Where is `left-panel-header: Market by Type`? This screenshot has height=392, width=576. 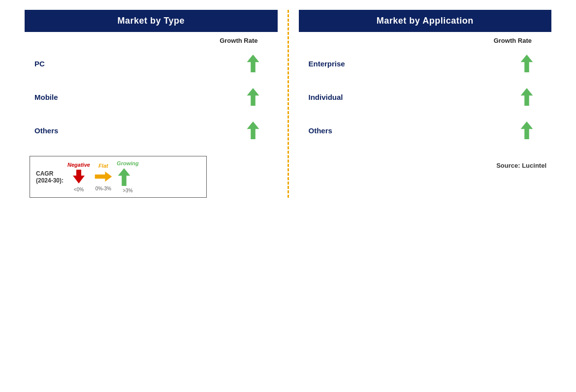 left-panel-header: Market by Type is located at coordinates (151, 21).